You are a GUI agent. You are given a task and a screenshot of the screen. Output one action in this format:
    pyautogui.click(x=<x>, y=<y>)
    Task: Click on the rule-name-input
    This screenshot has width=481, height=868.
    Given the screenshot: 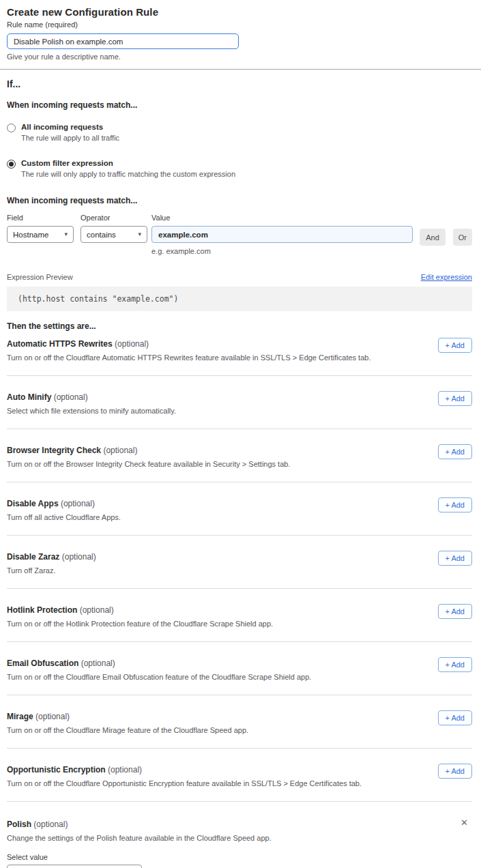 What is the action you would take?
    pyautogui.click(x=123, y=41)
    